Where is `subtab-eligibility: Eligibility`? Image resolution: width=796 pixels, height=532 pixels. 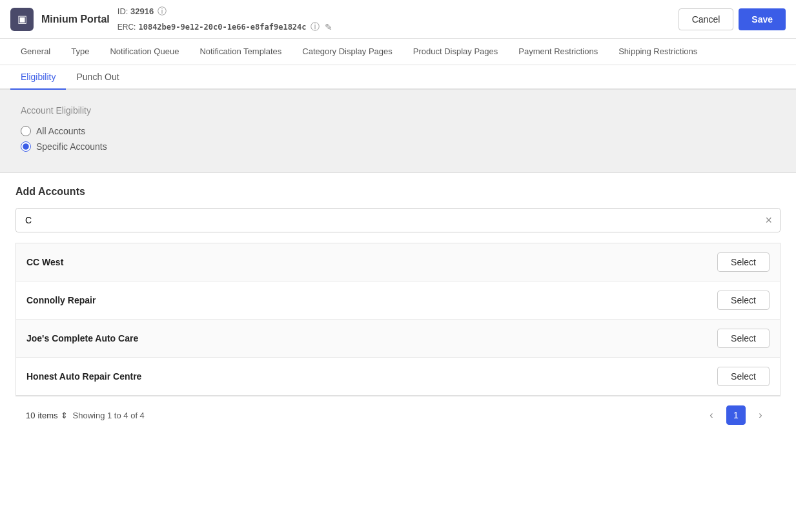 subtab-eligibility: Eligibility is located at coordinates (38, 77).